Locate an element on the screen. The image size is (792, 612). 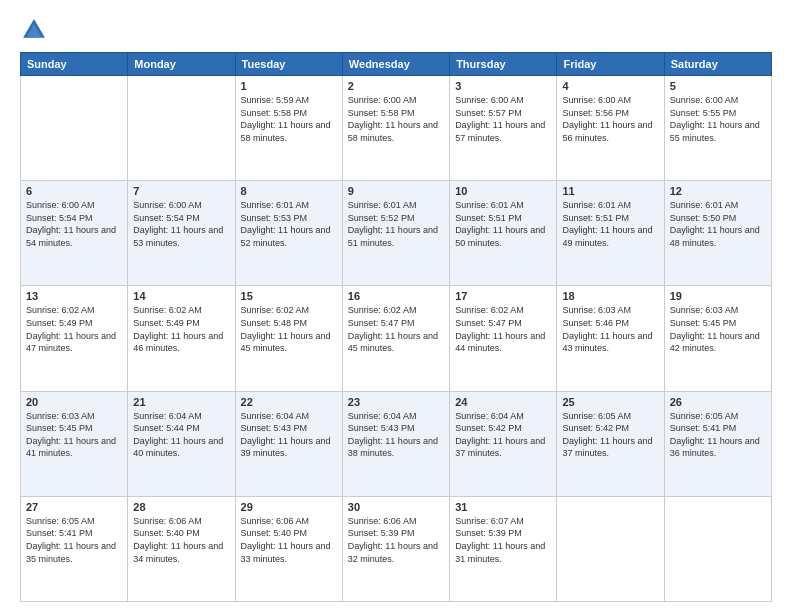
day-number: 21 is located at coordinates (181, 402).